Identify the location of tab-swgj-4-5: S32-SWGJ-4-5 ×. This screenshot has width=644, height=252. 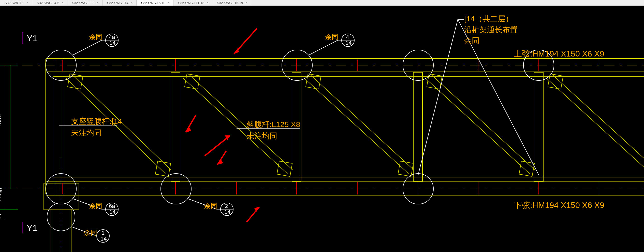
(50, 3).